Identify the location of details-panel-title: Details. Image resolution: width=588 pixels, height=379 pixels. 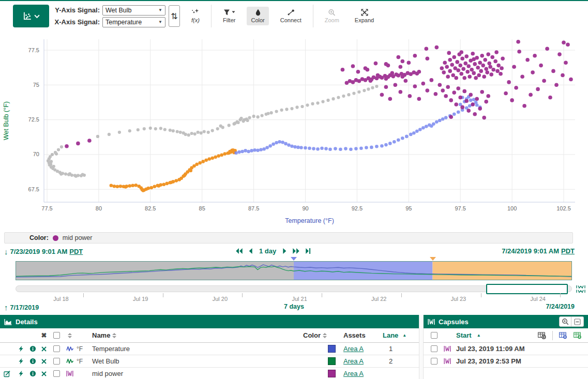
(27, 322).